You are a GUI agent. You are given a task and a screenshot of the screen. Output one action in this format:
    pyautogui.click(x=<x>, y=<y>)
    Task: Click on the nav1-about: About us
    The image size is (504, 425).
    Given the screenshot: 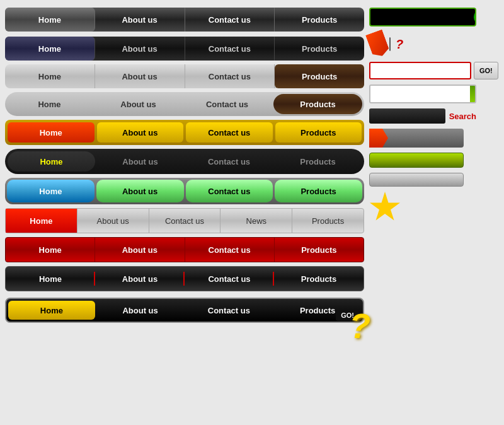 What is the action you would take?
    pyautogui.click(x=140, y=20)
    